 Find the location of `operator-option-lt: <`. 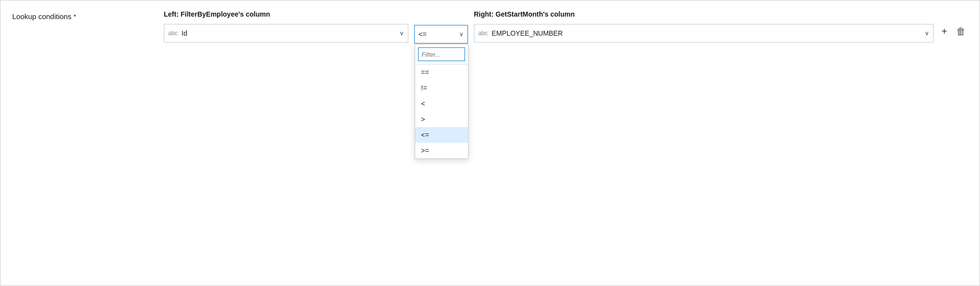

operator-option-lt: < is located at coordinates (442, 104).